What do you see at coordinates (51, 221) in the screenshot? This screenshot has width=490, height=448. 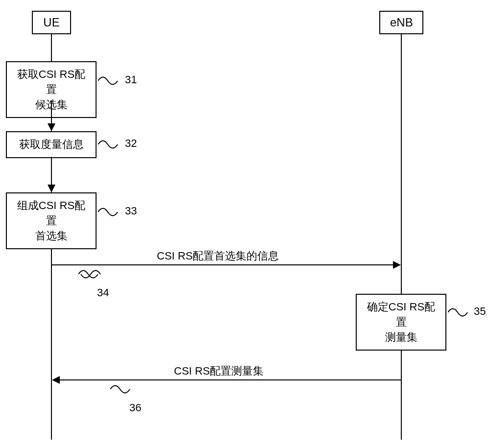 I see `step-33-box: 组成CSI RS配置 首选集` at bounding box center [51, 221].